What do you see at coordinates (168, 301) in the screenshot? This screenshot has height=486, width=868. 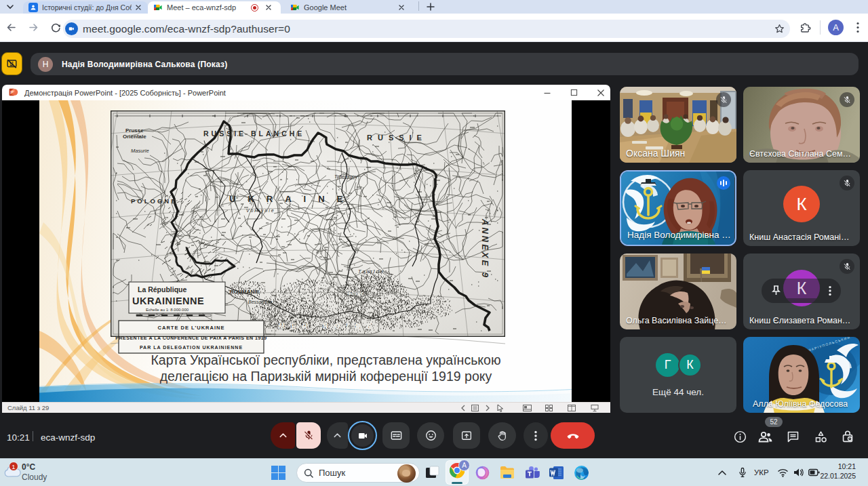 I see `svg-text: UKRAINIENNE` at bounding box center [168, 301].